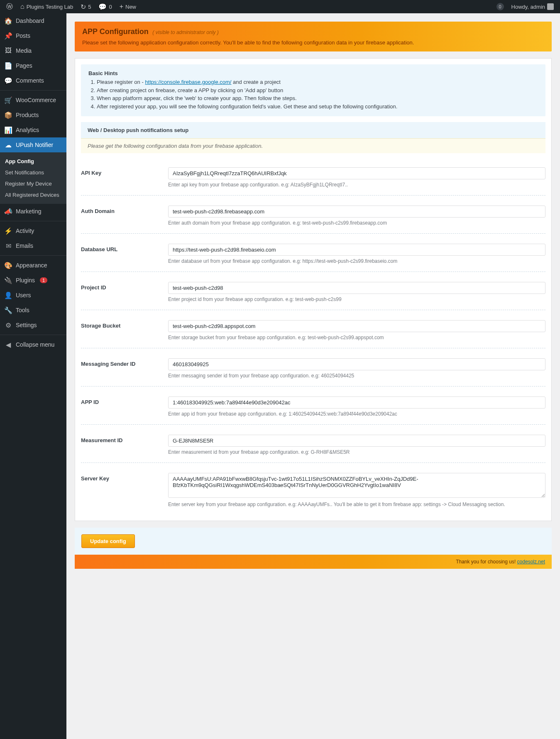 This screenshot has width=560, height=739. Describe the element at coordinates (531, 562) in the screenshot. I see `codesolz-link: codesolz.net` at that location.